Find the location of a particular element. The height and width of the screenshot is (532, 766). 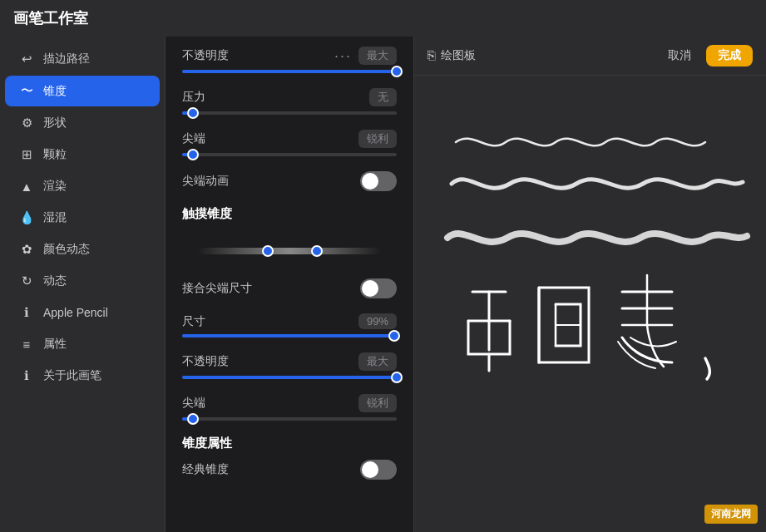

sidebar-label-render: 渲染 is located at coordinates (55, 186).